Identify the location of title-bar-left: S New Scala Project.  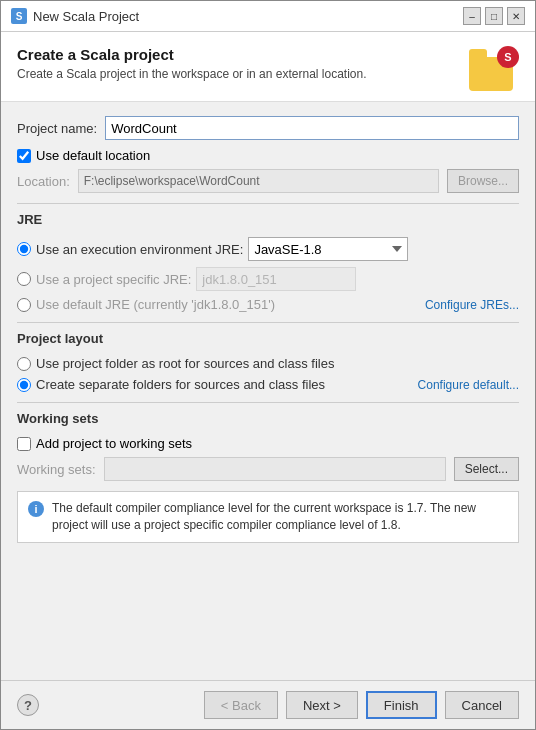
(75, 16).